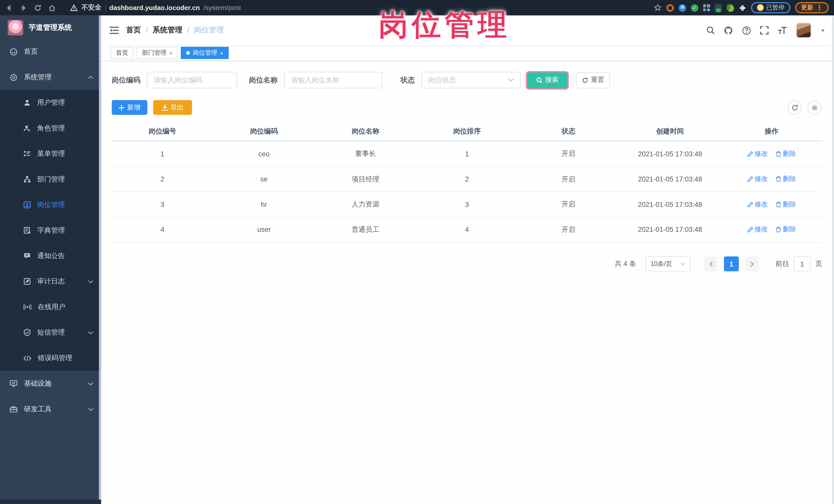 The width and height of the screenshot is (834, 504). Describe the element at coordinates (467, 179) in the screenshot. I see `table-row: 2 se 项目经理 2 开启 2021-01-05 17:03:48 修改删除` at that location.